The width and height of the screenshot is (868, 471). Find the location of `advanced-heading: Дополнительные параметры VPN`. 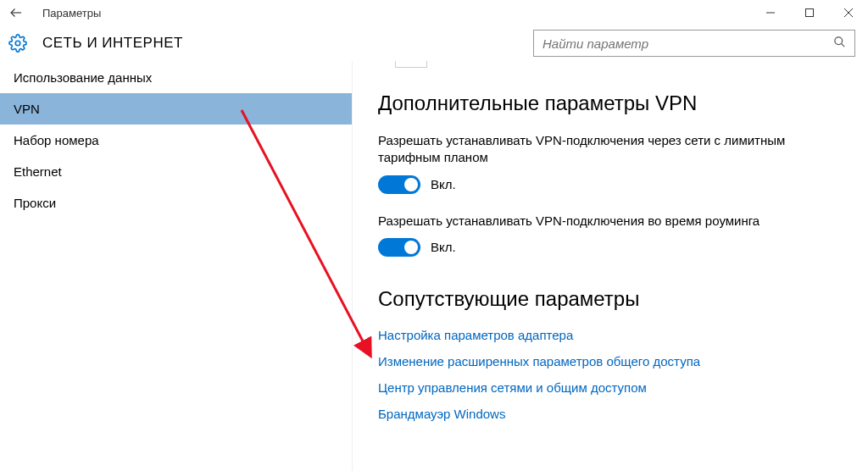

advanced-heading: Дополнительные параметры VPN is located at coordinates (610, 103).